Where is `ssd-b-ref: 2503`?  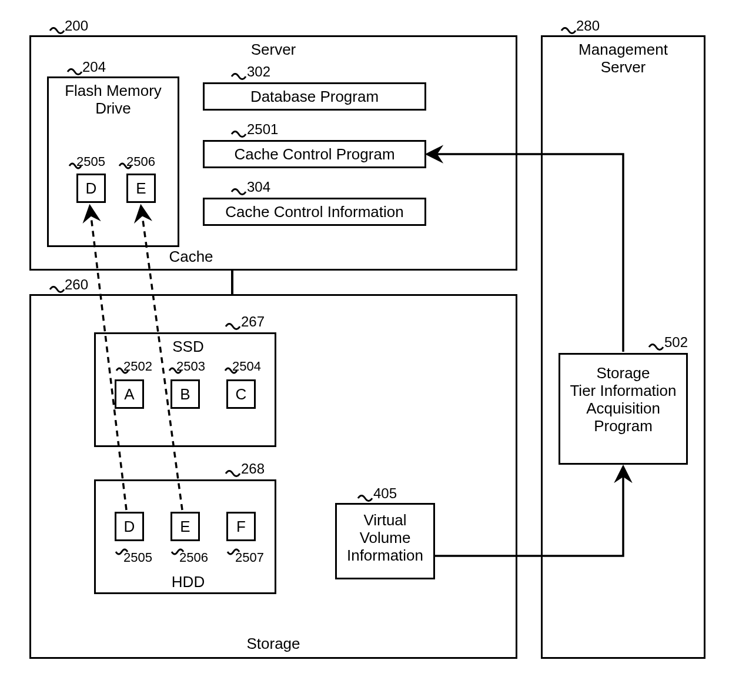
ssd-b-ref: 2503 is located at coordinates (190, 366).